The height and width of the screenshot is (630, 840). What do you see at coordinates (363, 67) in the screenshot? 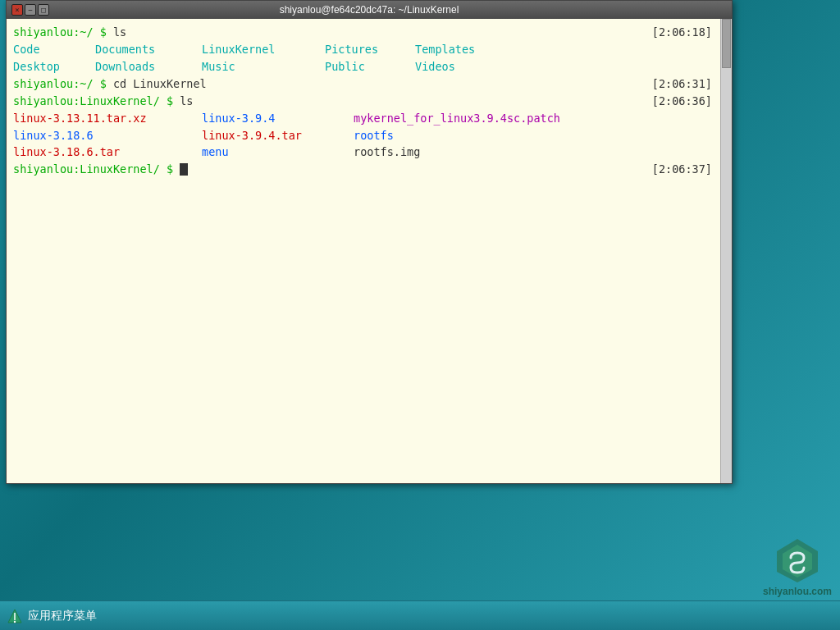
I see `terminal-line-3: Desktop Downloads Music Public Videos` at bounding box center [363, 67].